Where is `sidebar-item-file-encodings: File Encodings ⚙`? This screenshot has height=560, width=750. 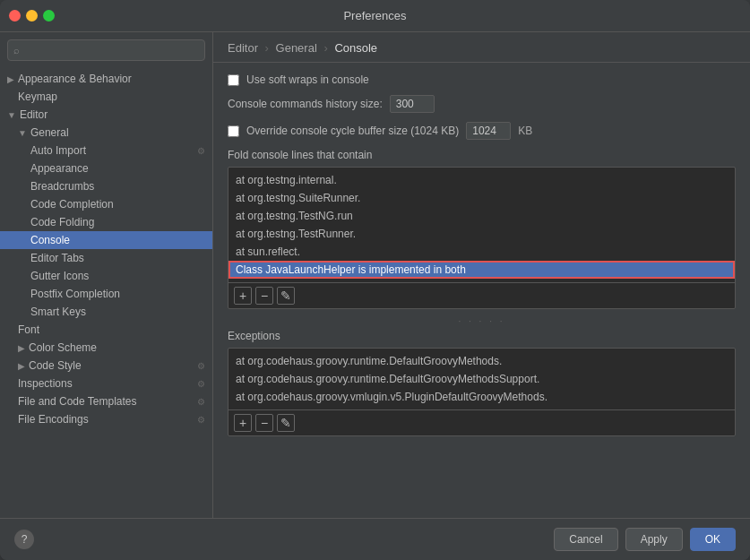 sidebar-item-file-encodings: File Encodings ⚙ is located at coordinates (106, 419).